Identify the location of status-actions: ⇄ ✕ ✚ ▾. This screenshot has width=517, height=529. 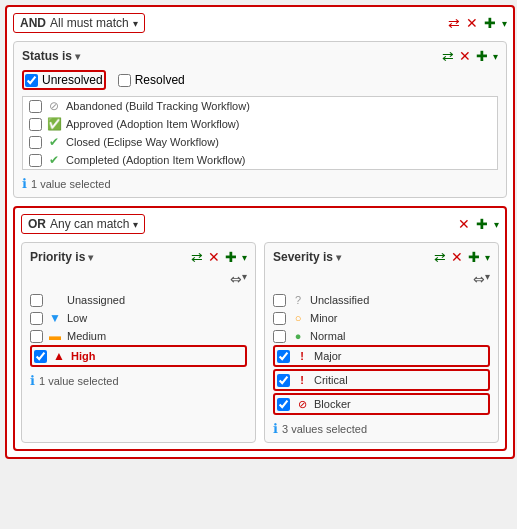
(470, 56).